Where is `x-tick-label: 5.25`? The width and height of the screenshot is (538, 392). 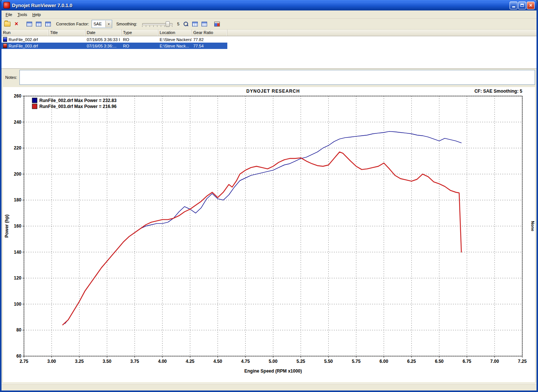
x-tick-label: 5.25 is located at coordinates (301, 361).